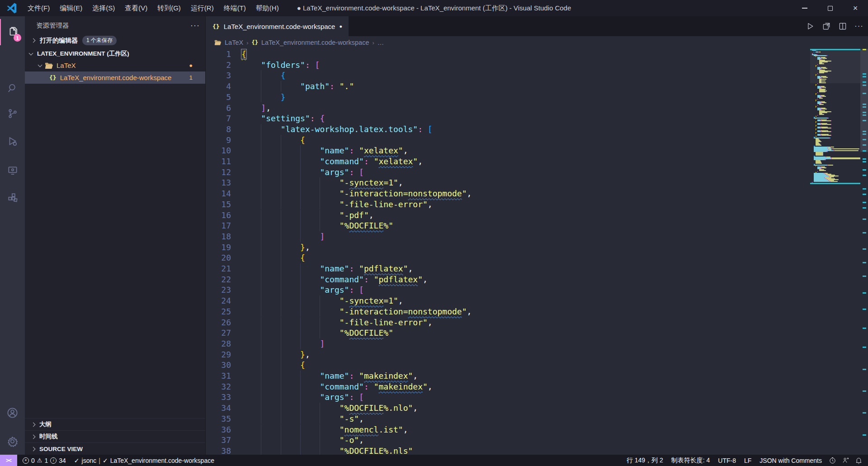 Image resolution: width=868 pixels, height=466 pixels. I want to click on code-line: 28 ], so click(508, 344).